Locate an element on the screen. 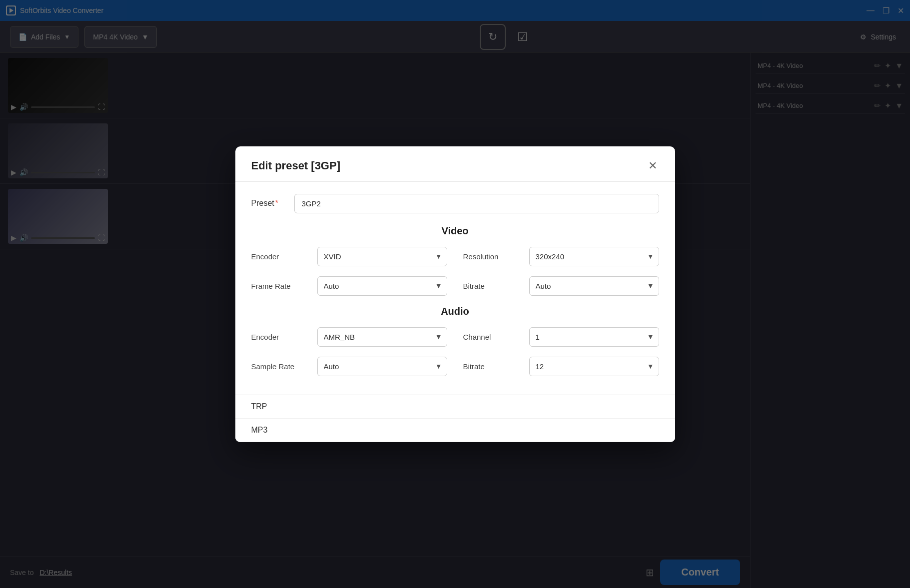 This screenshot has width=910, height=588. video-resolution-label: Resolution is located at coordinates (493, 257).